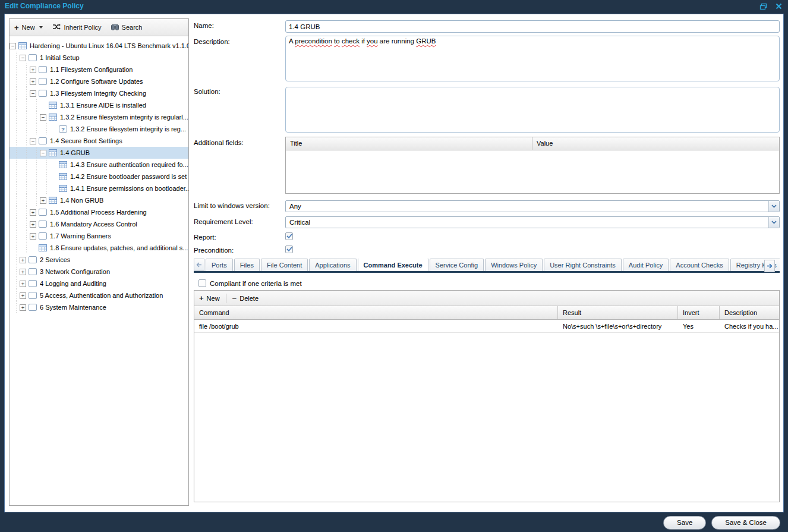 This screenshot has height=532, width=788. Describe the element at coordinates (532, 58) in the screenshot. I see `description-textarea: A precondition to check if you are runni…` at that location.